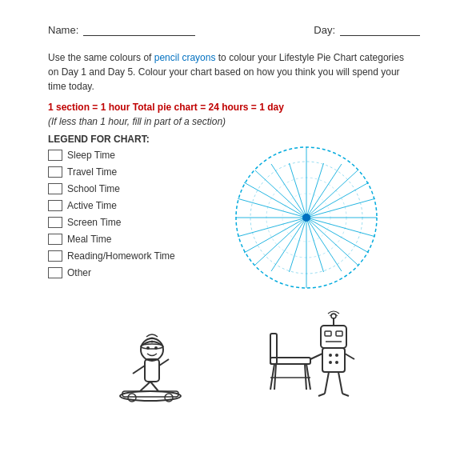 Image resolution: width=468 pixels, height=476 pixels. I want to click on legend-box-other, so click(55, 273).